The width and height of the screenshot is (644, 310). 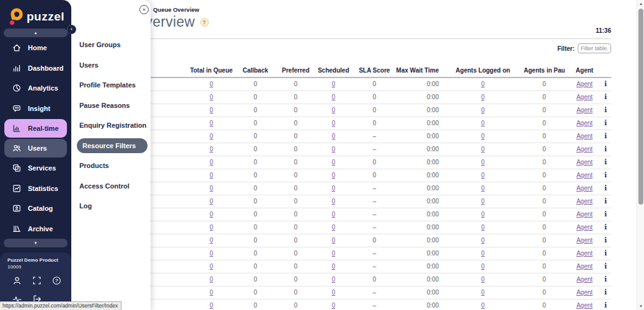 I want to click on puzzel-logo: puzzel, so click(x=36, y=12).